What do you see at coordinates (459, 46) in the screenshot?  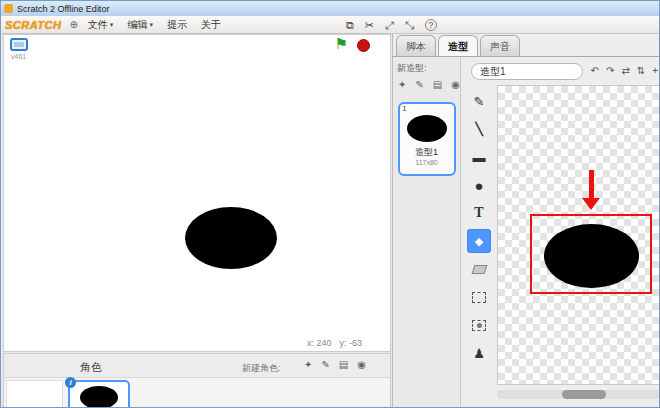 I see `editor-tabs: 脚本 造型 声音` at bounding box center [459, 46].